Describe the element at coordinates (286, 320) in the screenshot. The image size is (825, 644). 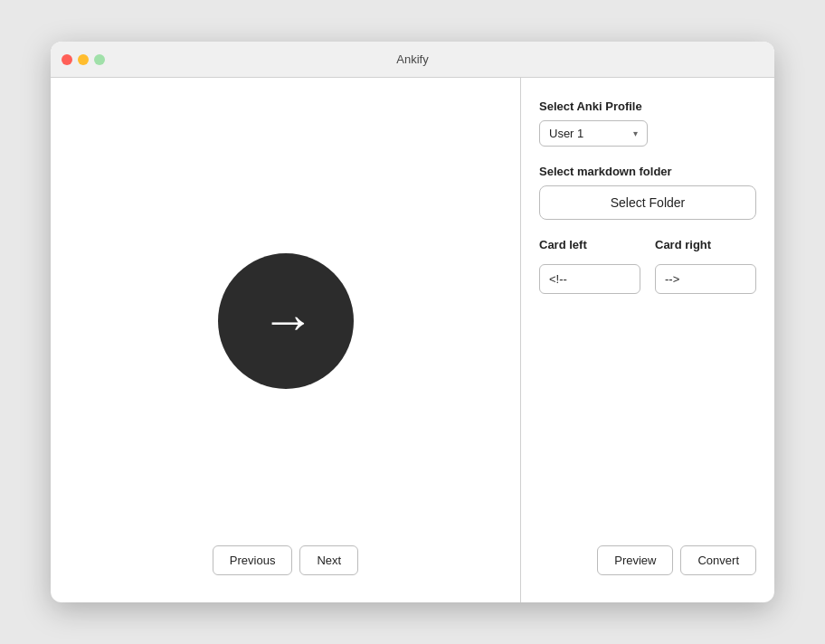
I see `left-panel-center: →` at that location.